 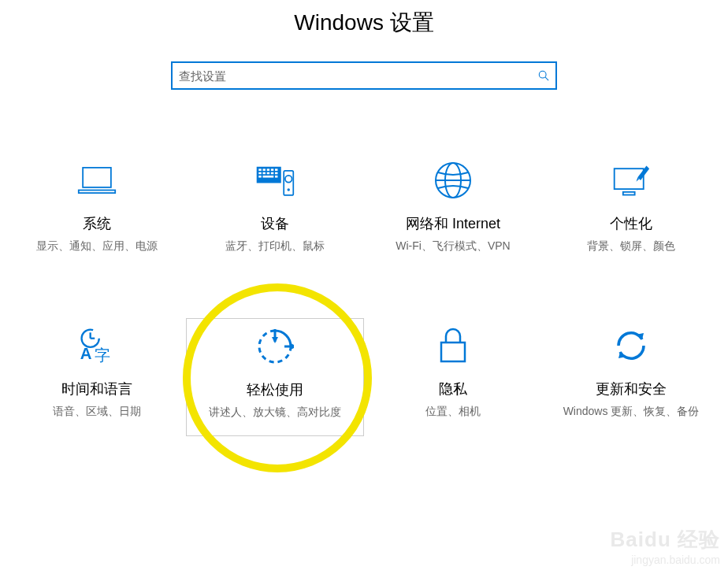 I want to click on svg-text: 字, so click(x=102, y=355).